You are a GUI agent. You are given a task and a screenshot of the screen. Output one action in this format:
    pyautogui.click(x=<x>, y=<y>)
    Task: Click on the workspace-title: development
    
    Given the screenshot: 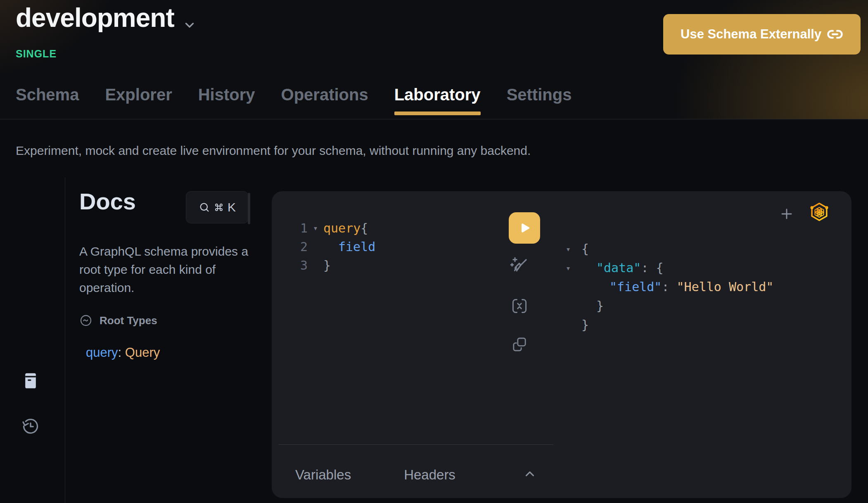 What is the action you would take?
    pyautogui.click(x=95, y=18)
    